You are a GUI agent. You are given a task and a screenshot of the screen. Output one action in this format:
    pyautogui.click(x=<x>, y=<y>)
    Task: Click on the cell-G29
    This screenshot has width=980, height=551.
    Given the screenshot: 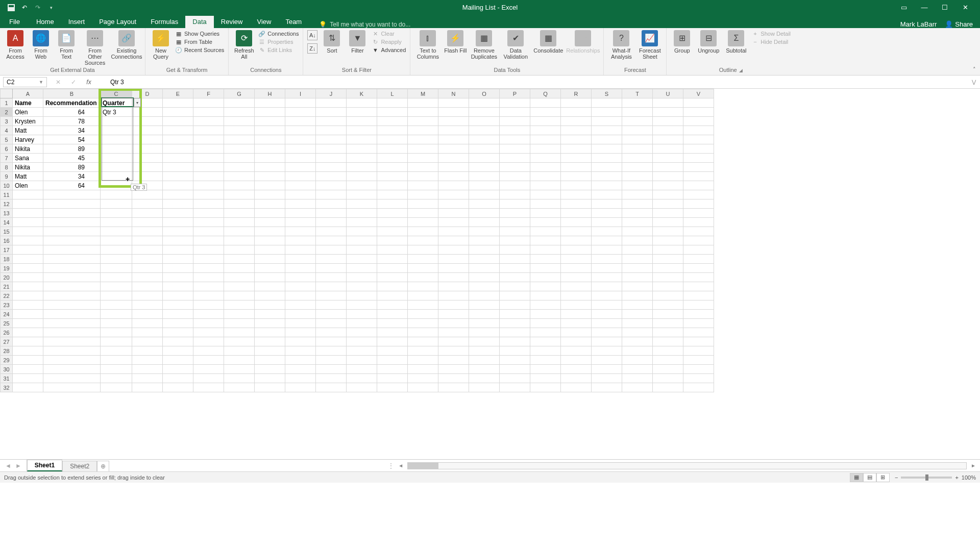 What is the action you would take?
    pyautogui.click(x=239, y=360)
    